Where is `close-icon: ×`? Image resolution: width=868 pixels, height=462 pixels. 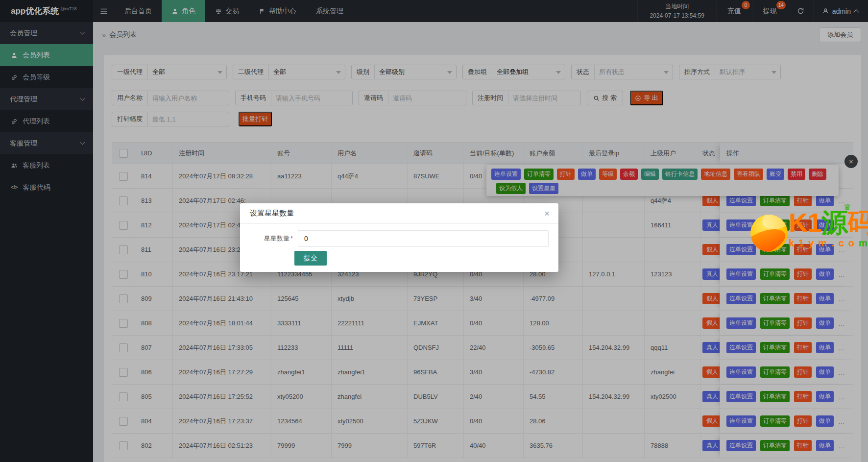 close-icon: × is located at coordinates (547, 214).